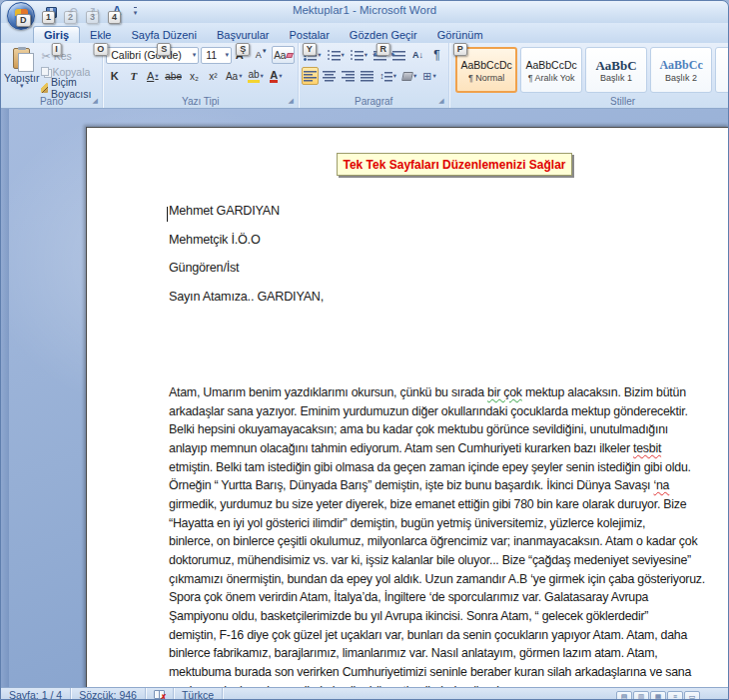 The height and width of the screenshot is (700, 729). I want to click on title-bar: D 1↶2↻3A4▾ Mektuplar1 - Microsoft Word, so click(364, 12).